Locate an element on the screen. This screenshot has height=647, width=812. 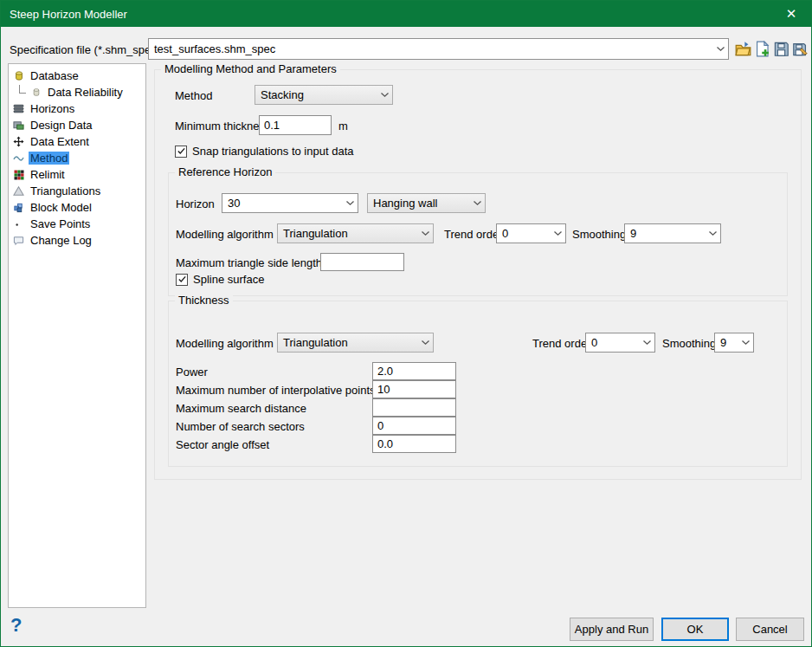
tree-item-horizons: Horizons is located at coordinates (77, 109).